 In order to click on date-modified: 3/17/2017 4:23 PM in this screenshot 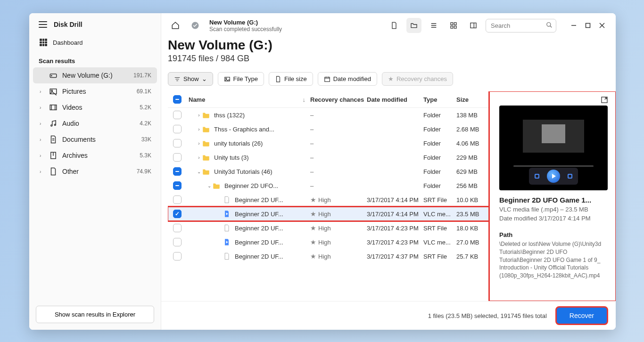, I will do `click(395, 228)`.